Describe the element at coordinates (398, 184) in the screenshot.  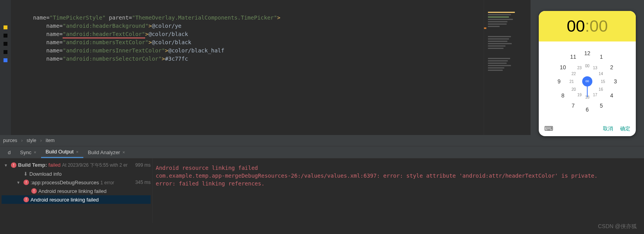
I see `error-line: error: failed linking references.` at that location.